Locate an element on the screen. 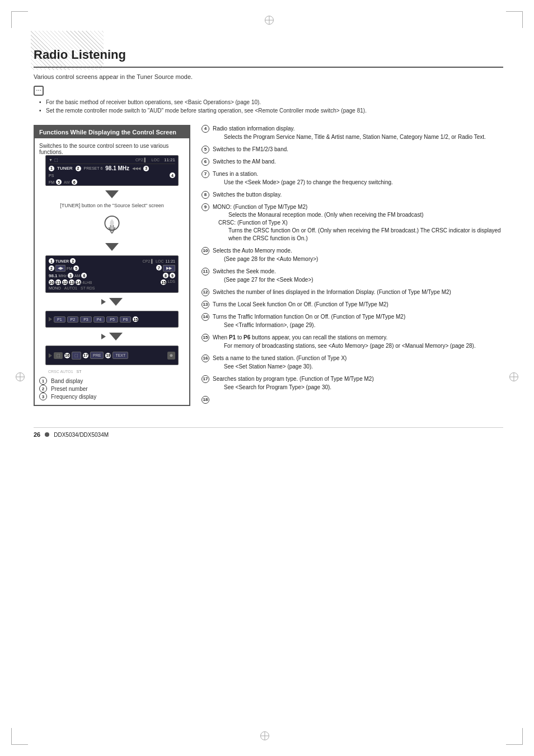 The height and width of the screenshot is (756, 534). screen-num-5: 5 is located at coordinates (59, 182).